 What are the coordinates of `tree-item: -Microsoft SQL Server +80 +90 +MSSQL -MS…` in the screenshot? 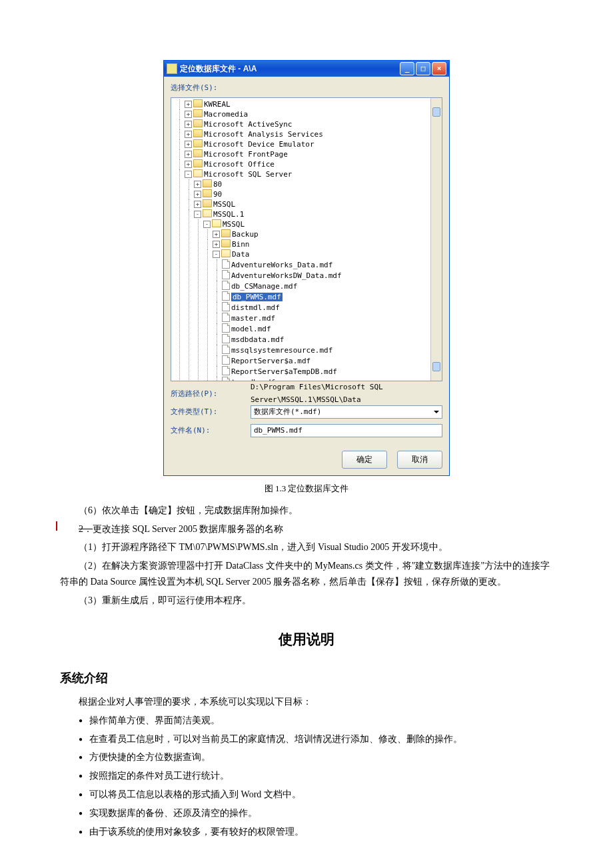 It's located at (313, 275).